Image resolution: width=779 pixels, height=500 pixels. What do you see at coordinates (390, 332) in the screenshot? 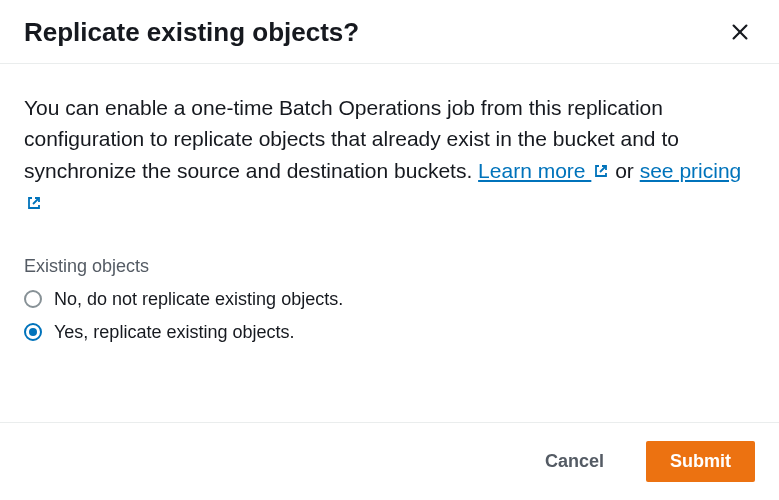
I see `radio-option-yes: Yes, replicate existing objects.` at bounding box center [390, 332].